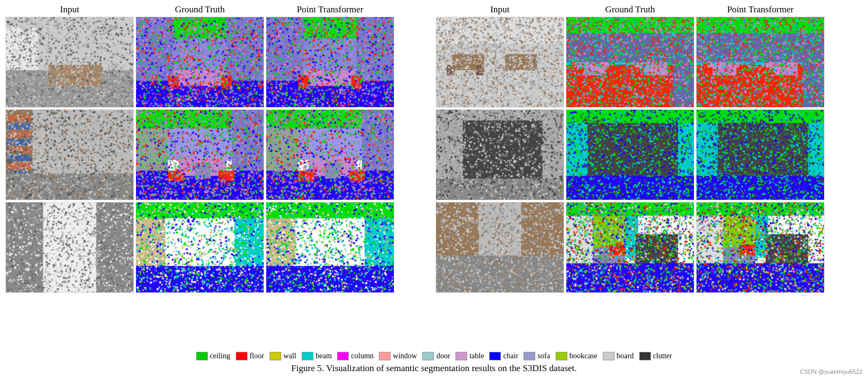  Describe the element at coordinates (434, 368) in the screenshot. I see `figure-caption: Figure 5. Visualization of semantic segm…` at that location.